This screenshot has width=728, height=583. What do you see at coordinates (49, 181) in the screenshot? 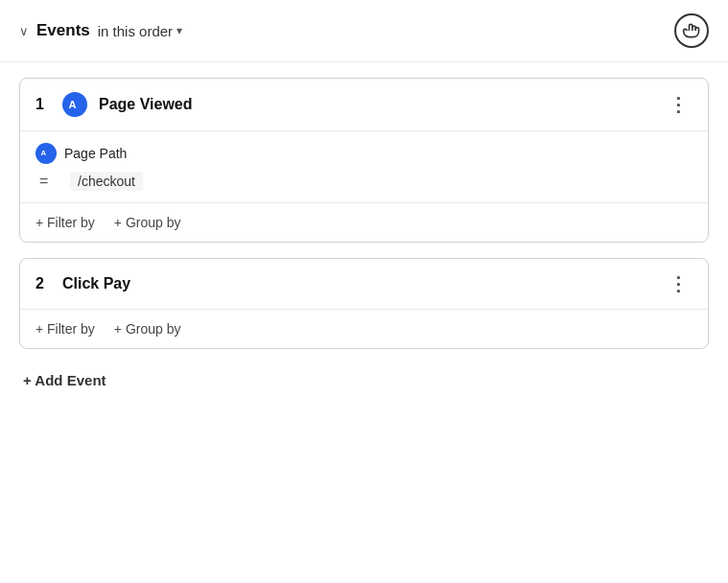
I see `equals-sign: =` at bounding box center [49, 181].